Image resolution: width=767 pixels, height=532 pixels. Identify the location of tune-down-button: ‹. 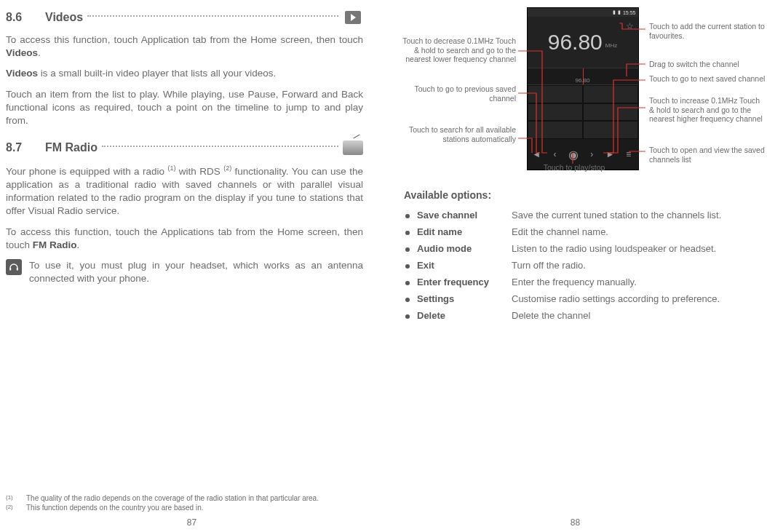
(555, 154).